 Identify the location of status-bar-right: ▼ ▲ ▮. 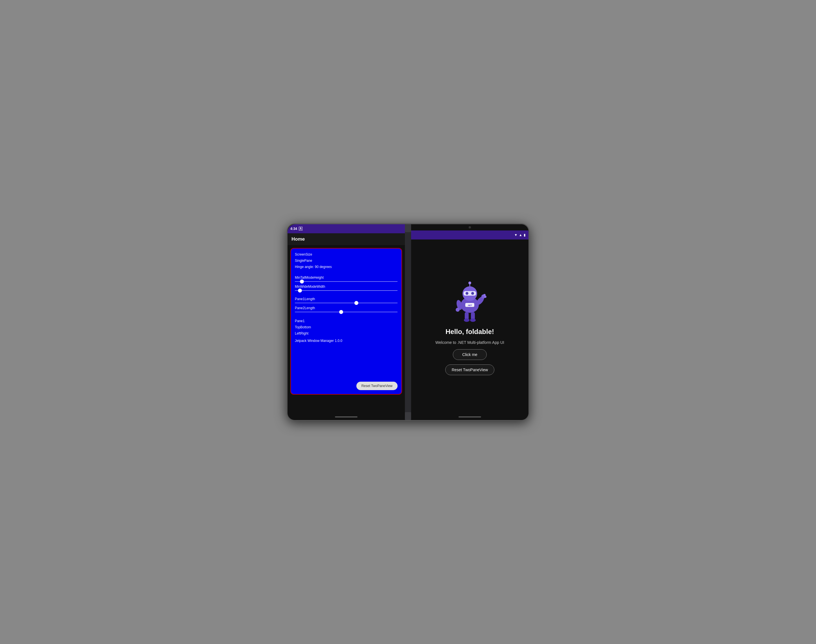
(470, 235).